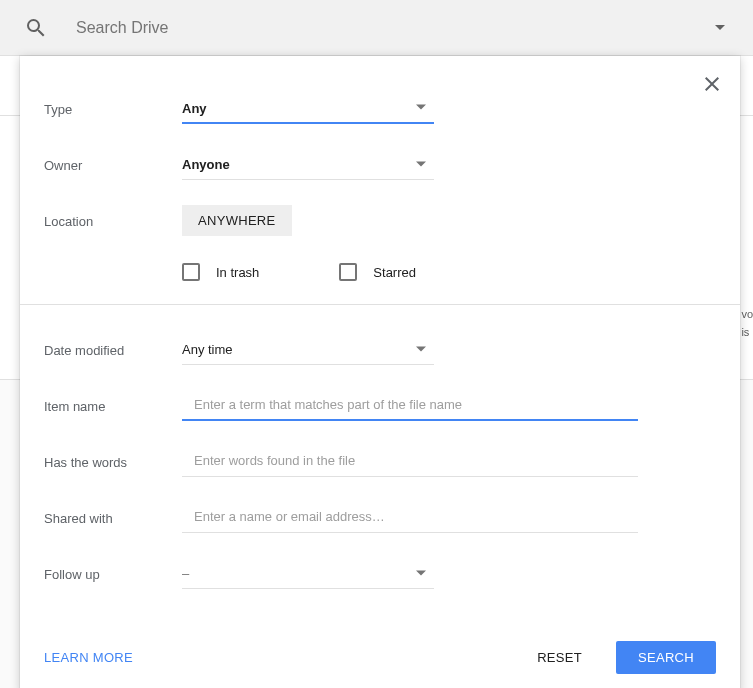  I want to click on divider, so click(380, 304).